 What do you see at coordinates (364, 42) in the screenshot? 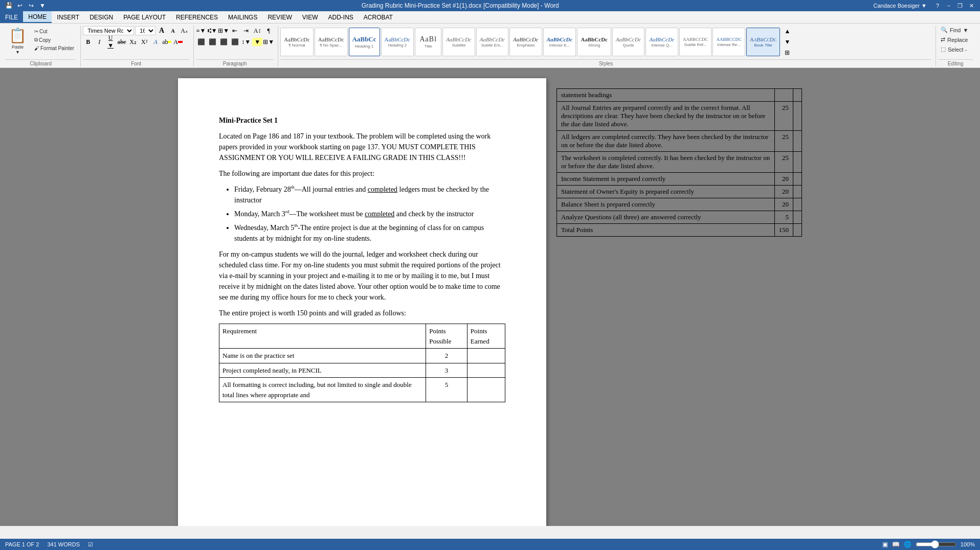
I see `style-heading1: AaBbCc Heading 1` at bounding box center [364, 42].